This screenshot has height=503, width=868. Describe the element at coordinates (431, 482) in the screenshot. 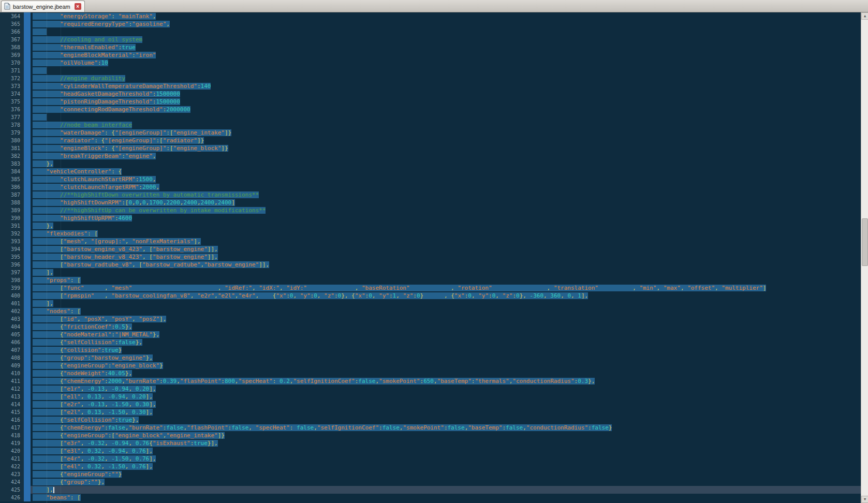

I see `code-line: 424 {"group":""},` at that location.